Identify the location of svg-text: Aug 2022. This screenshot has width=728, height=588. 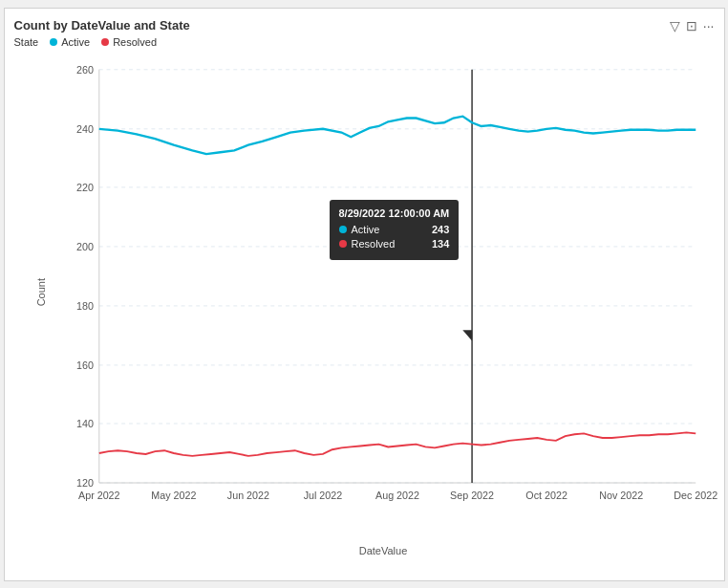
(397, 495).